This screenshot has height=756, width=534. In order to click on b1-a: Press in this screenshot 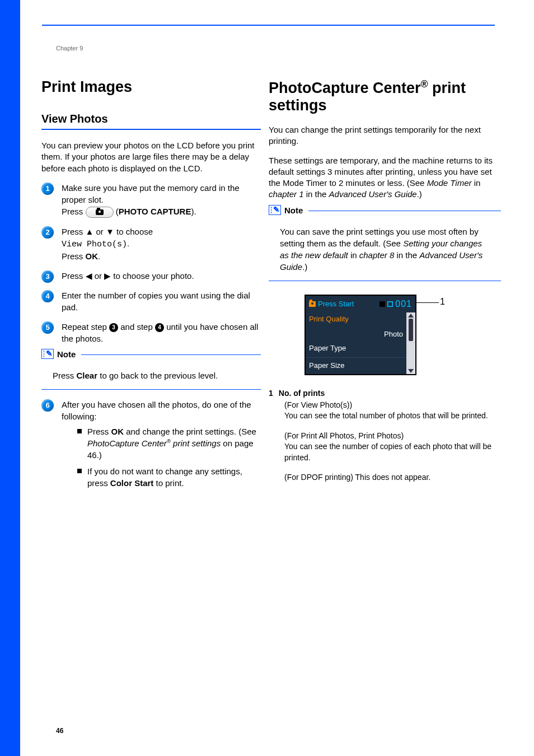, I will do `click(100, 431)`.